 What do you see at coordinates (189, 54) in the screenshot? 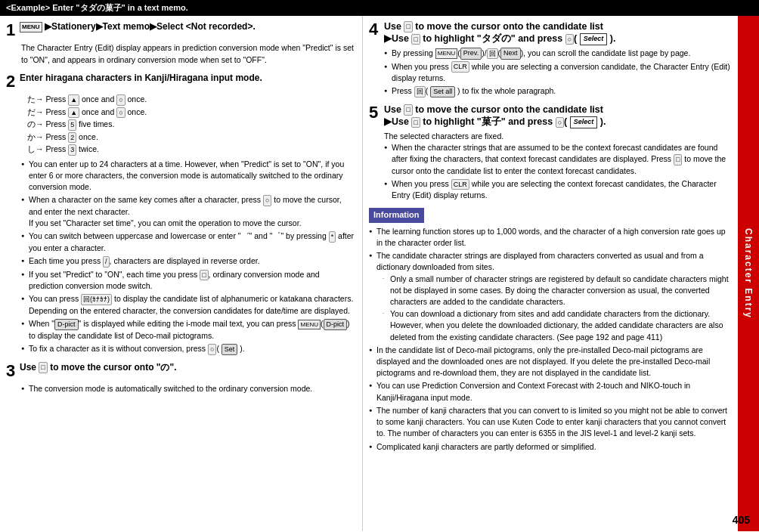
I see `step-1-body: The Character Entry (Edit) display appea…` at bounding box center [189, 54].